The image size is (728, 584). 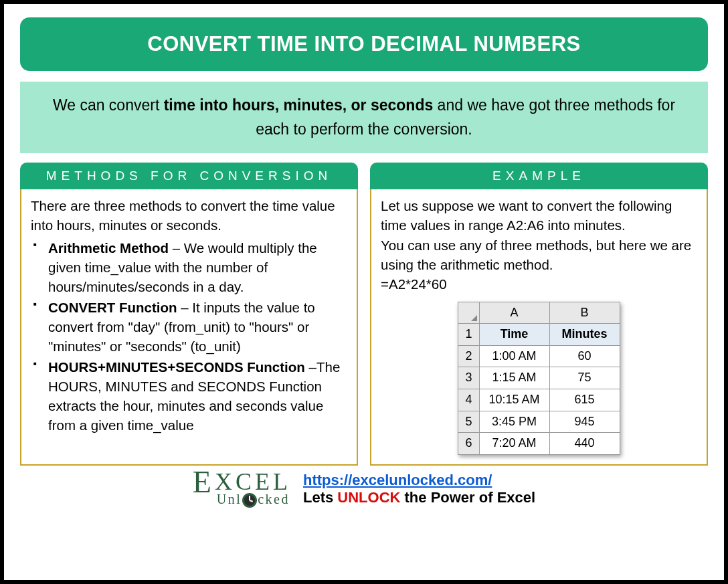 I want to click on list-item: HOURS+MINUTES+SECONDS Function –The HOUR…, so click(x=198, y=396).